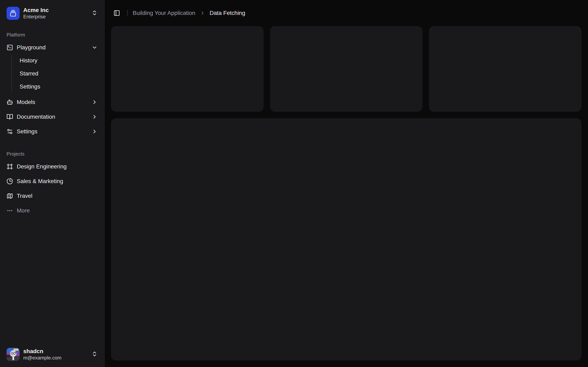  I want to click on breadcrumb-current-page: Data Fetching, so click(227, 13).